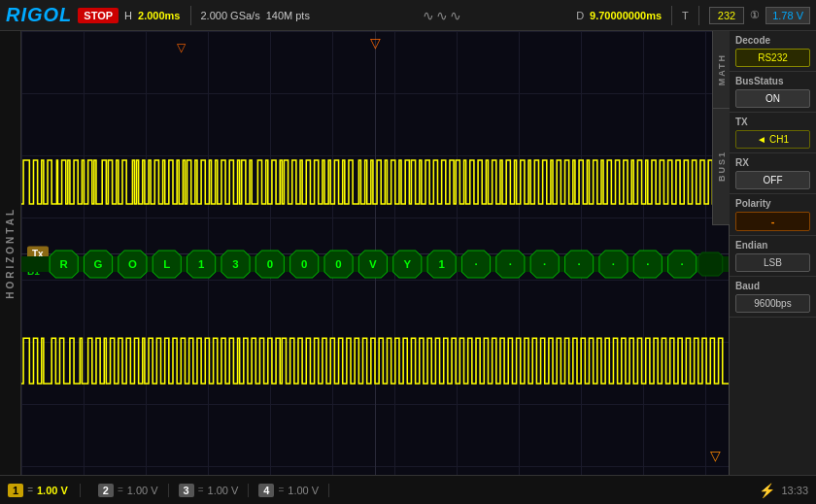  What do you see at coordinates (128, 490) in the screenshot?
I see `ch2-indicator: 2 = 1.00 V` at bounding box center [128, 490].